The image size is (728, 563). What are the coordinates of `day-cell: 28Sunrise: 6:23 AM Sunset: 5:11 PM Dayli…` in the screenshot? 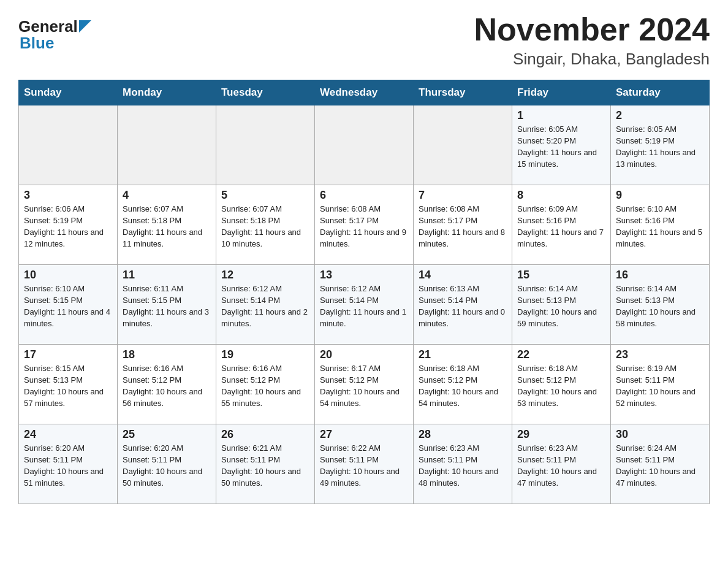 It's located at (463, 464).